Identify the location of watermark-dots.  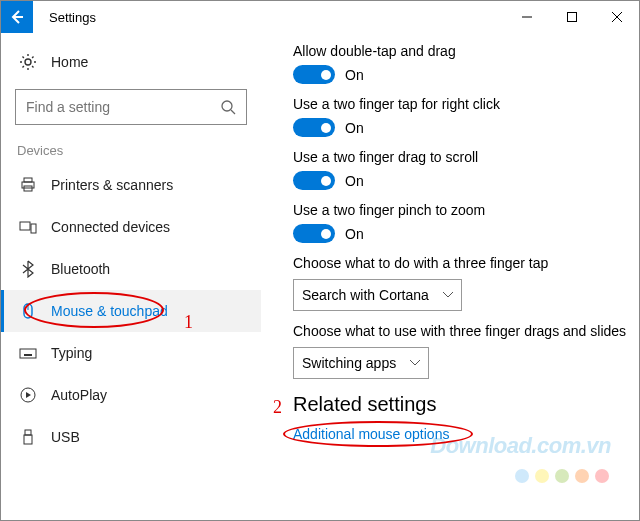
(562, 476).